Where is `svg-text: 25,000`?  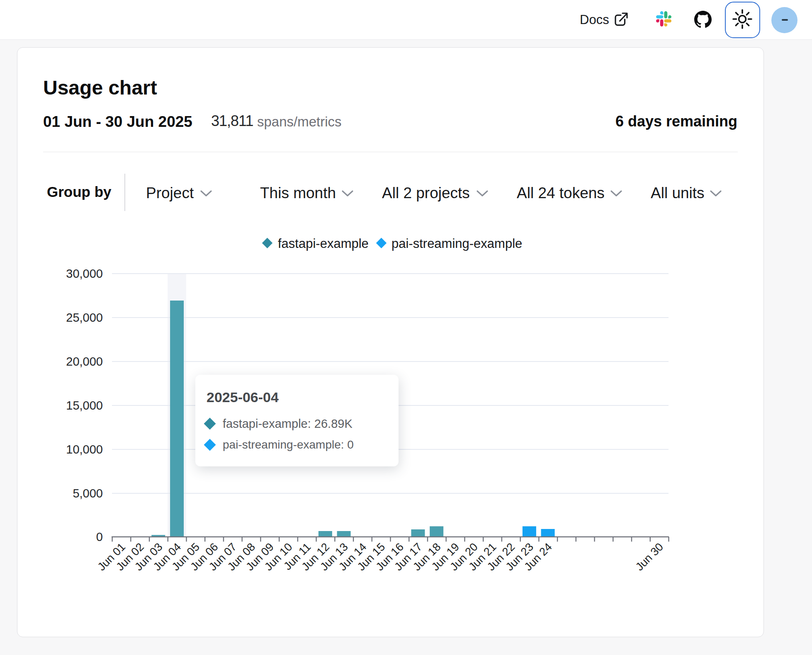 svg-text: 25,000 is located at coordinates (85, 318).